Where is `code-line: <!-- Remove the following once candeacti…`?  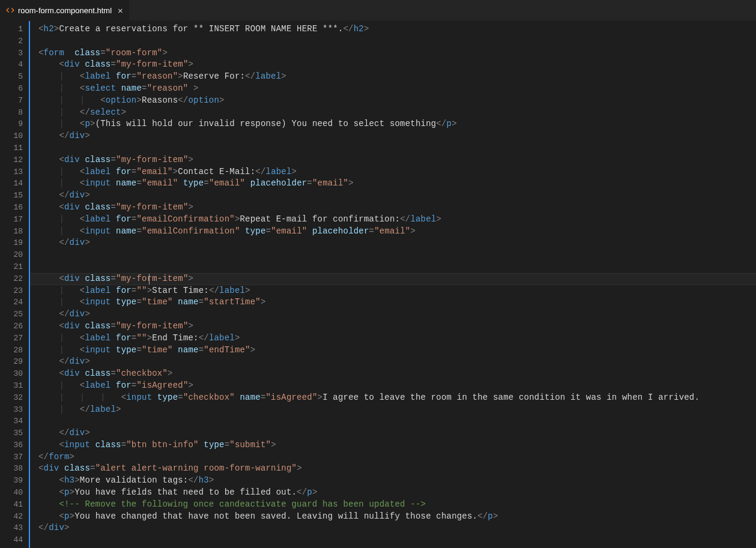 code-line: <!-- Remove the following once candeacti… is located at coordinates (398, 505).